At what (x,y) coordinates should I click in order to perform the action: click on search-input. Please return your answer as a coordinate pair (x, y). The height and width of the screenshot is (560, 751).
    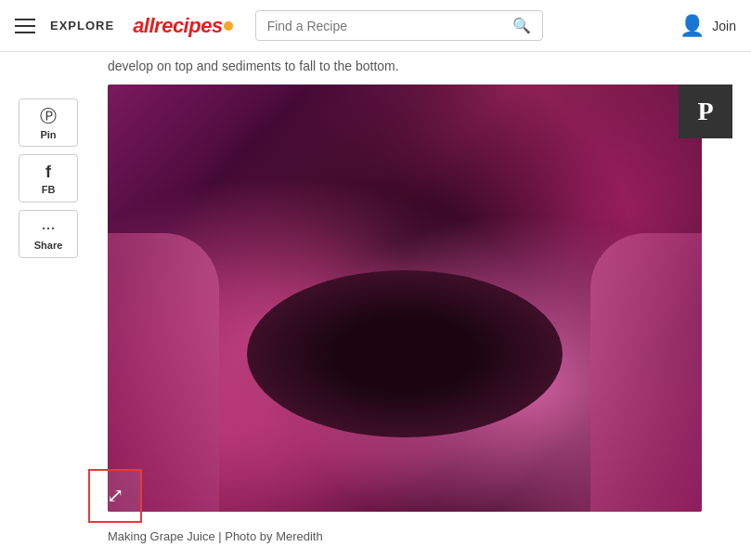
    Looking at the image, I should click on (390, 26).